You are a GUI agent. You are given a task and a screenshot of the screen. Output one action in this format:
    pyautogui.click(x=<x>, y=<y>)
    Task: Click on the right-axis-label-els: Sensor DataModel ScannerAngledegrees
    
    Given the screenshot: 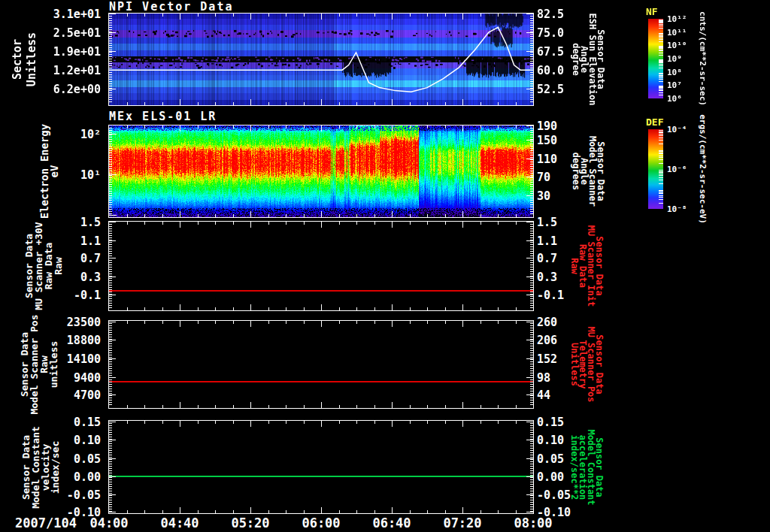 What is the action you would take?
    pyautogui.click(x=588, y=171)
    